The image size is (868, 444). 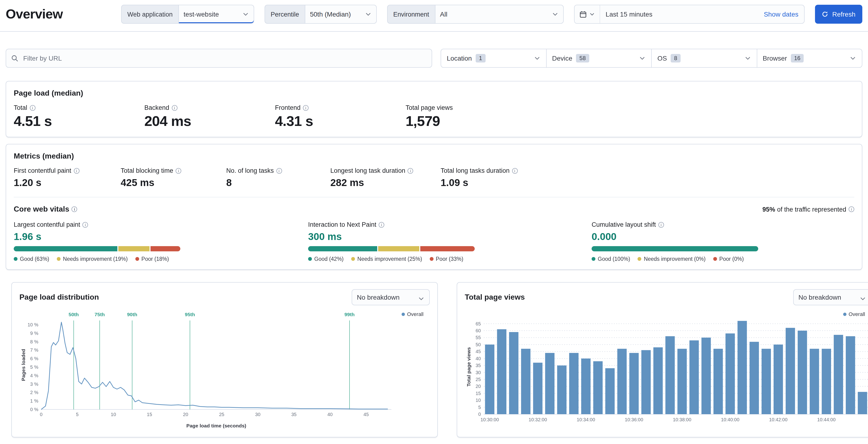 What do you see at coordinates (392, 249) in the screenshot?
I see `inp-distribution-bar` at bounding box center [392, 249].